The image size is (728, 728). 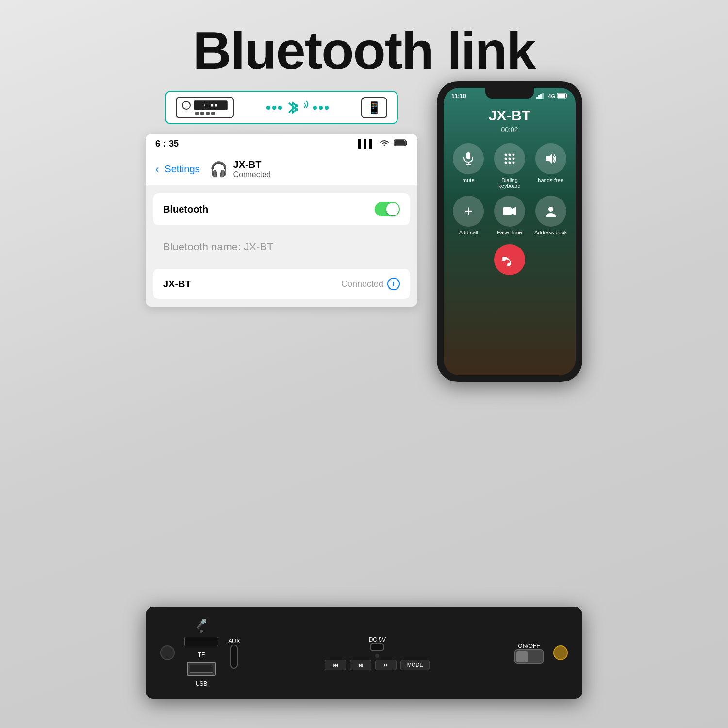 I want to click on ios-status-icons: ▌▌▌, so click(x=383, y=144).